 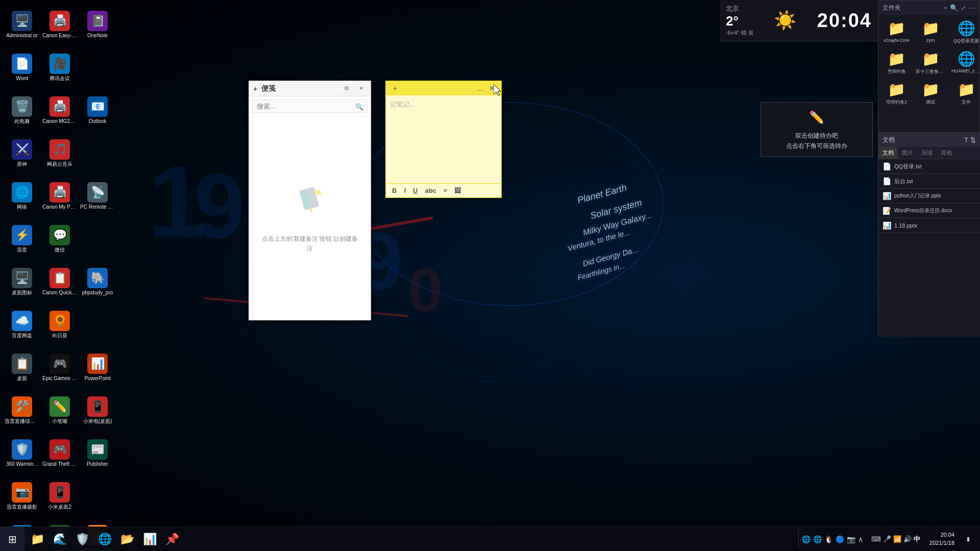 I want to click on tray-icon-3: 🐧, so click(x=829, y=539).